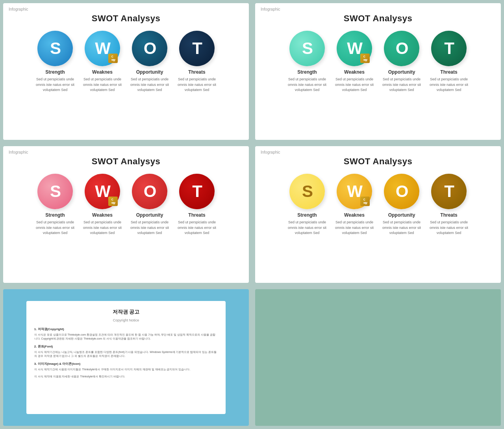  What do you see at coordinates (55, 215) in the screenshot?
I see `label-s-red: Strength` at bounding box center [55, 215].